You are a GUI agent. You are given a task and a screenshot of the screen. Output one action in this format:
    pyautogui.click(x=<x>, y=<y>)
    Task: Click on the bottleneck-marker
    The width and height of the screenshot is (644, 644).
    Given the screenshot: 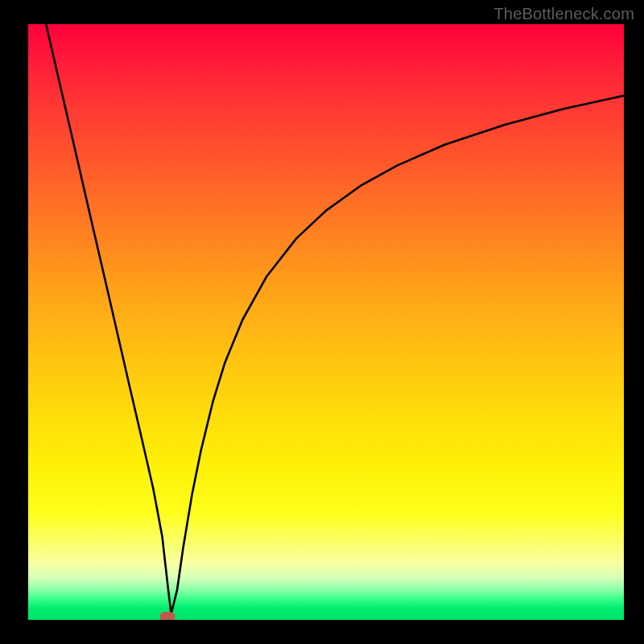 What is the action you would take?
    pyautogui.click(x=167, y=616)
    